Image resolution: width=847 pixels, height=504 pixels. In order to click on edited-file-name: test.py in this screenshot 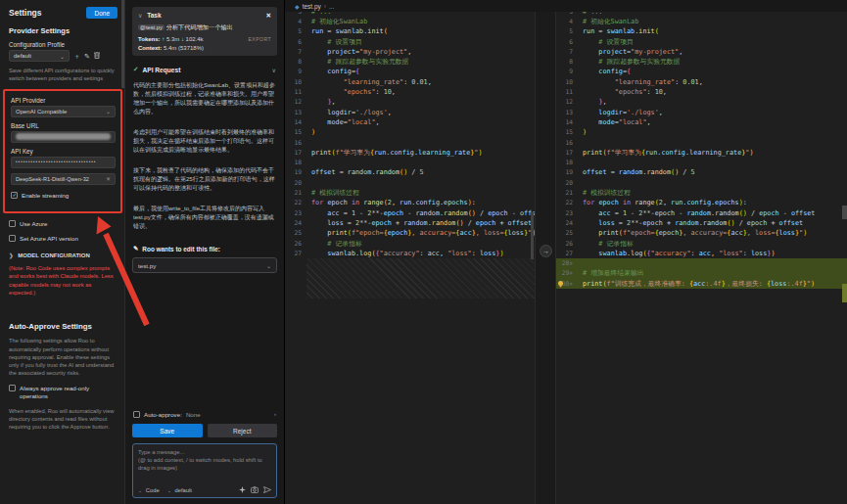, I will do `click(147, 266)`.